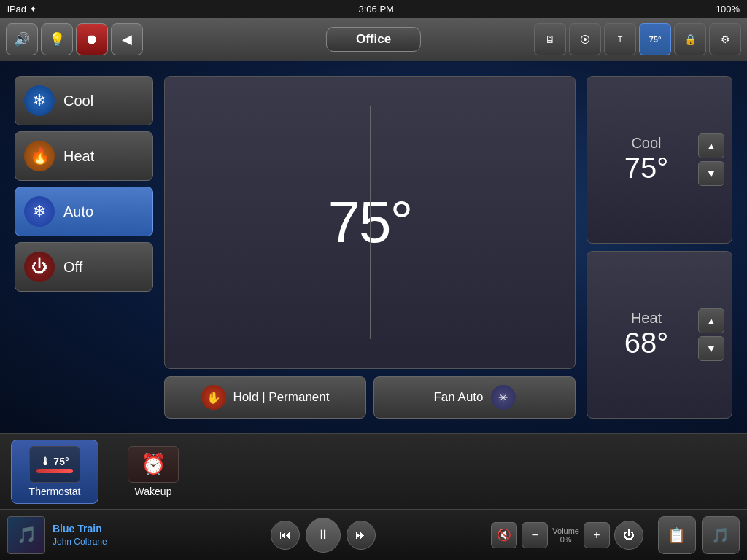  I want to click on hold-icon: ✋, so click(214, 397).